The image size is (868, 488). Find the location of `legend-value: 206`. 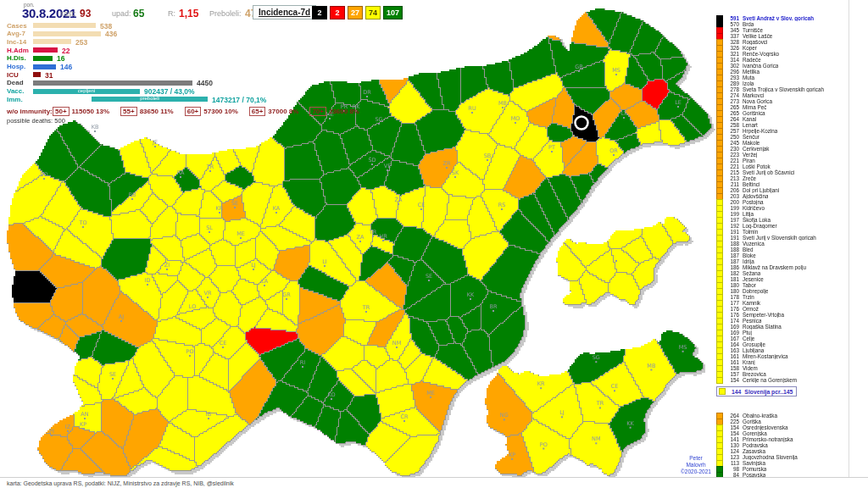

legend-value: 206 is located at coordinates (732, 190).